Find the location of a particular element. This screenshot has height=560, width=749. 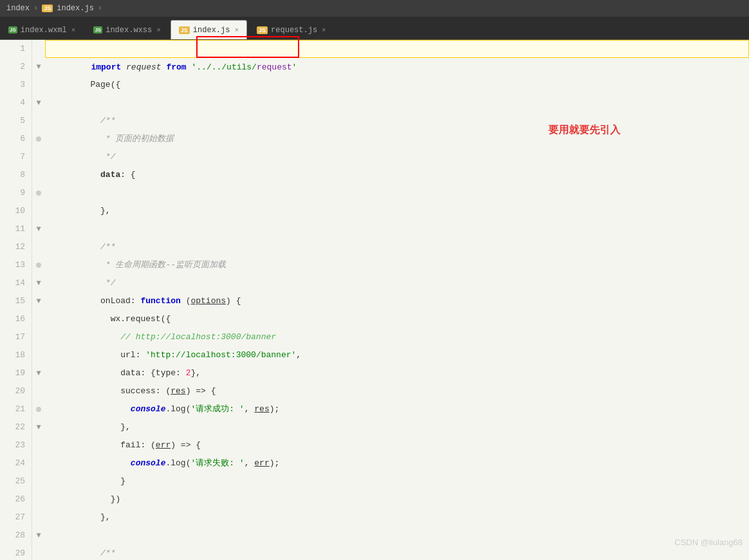

ln-4: 4 is located at coordinates (15, 103).